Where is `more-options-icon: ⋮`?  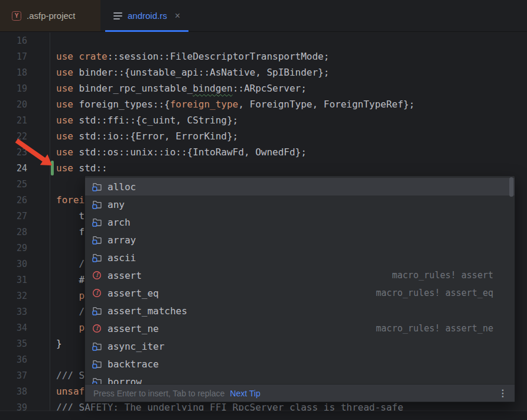 more-options-icon: ⋮ is located at coordinates (503, 393).